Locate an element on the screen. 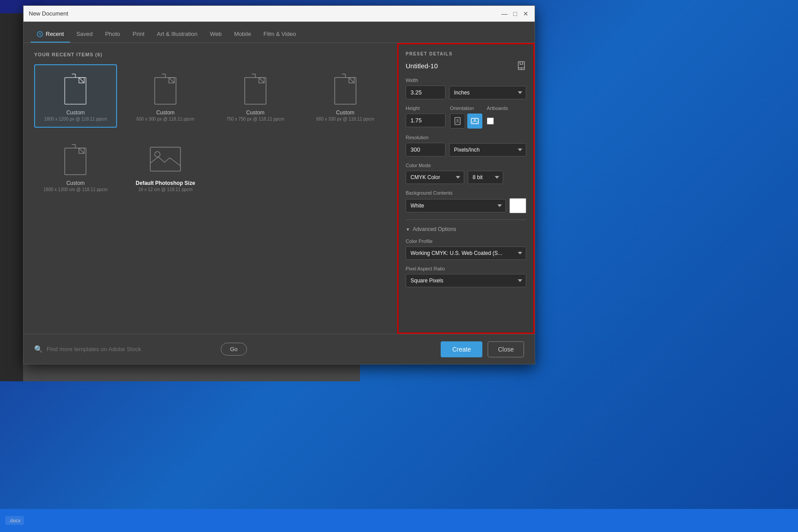  pixel-ratio-wrapper: Square Pixels D1/DV NTSC (0.91) D1/DV PA… is located at coordinates (466, 281).